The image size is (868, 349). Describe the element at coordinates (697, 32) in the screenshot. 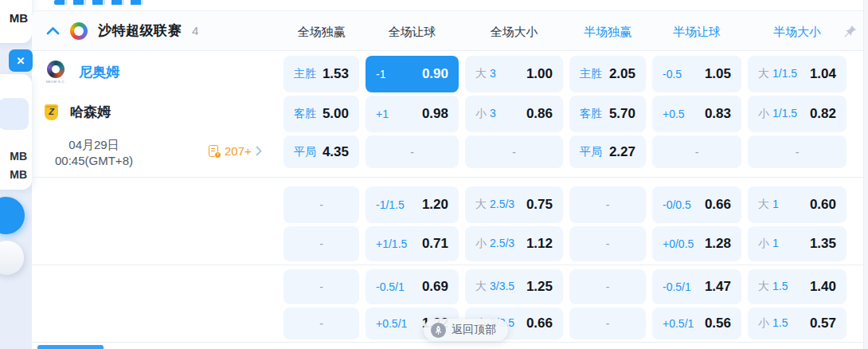

I see `market-tab: 半场让球` at that location.